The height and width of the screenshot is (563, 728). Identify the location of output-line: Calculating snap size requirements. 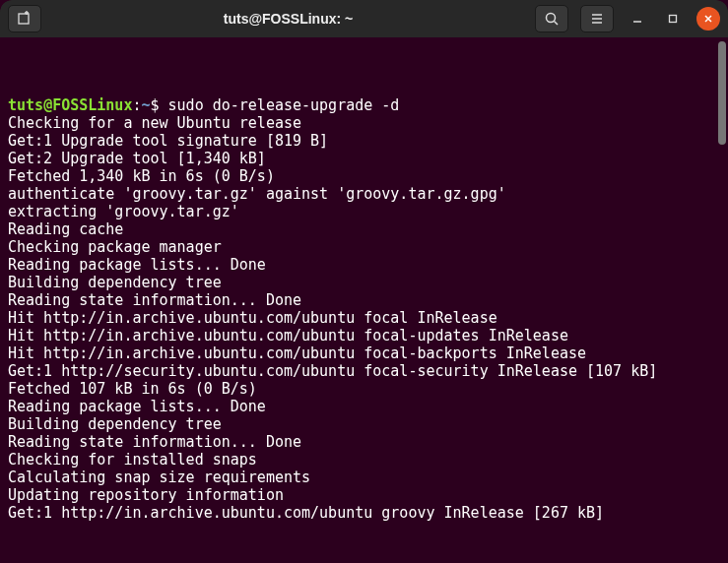
(364, 477).